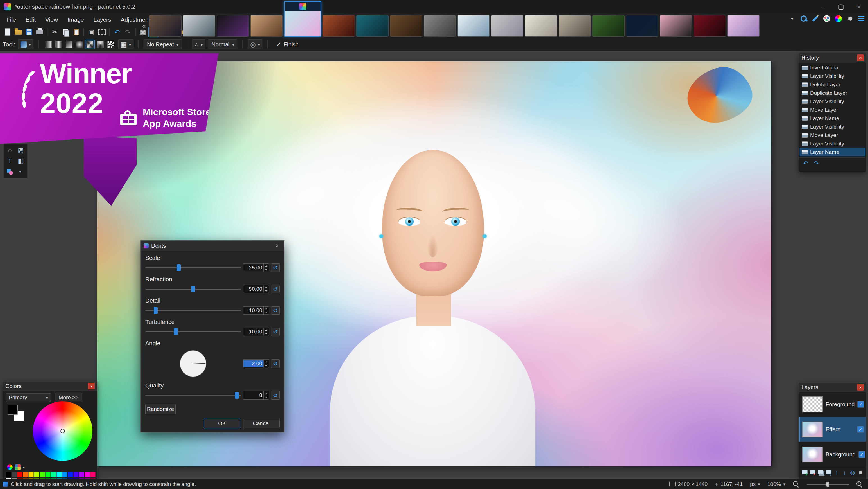 The image size is (868, 489). What do you see at coordinates (256, 310) in the screenshot?
I see `detail-value: 10.00` at bounding box center [256, 310].